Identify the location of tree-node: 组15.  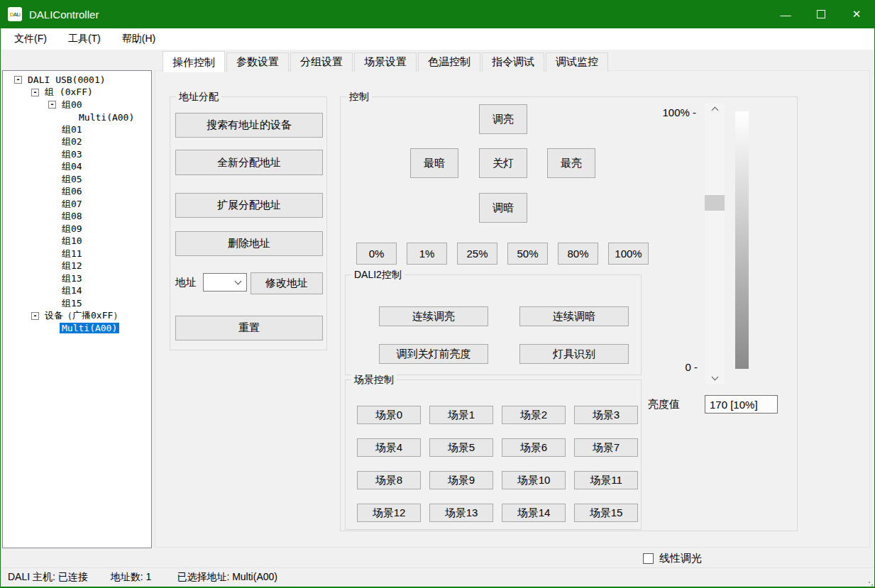
(77, 304).